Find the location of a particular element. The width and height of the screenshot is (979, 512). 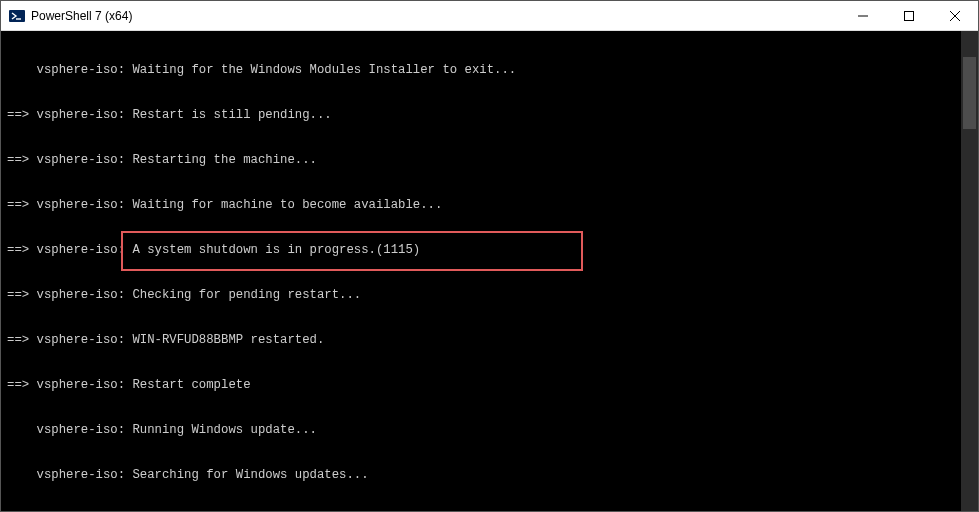

output-line: vsphere-iso: Searching for Windows updat… is located at coordinates (492, 476).